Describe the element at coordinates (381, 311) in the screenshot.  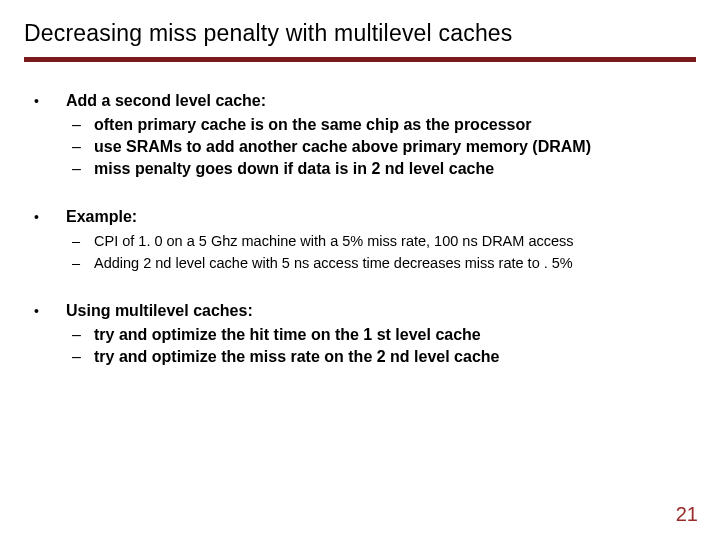
I see `bullet-3-lead: Using multilevel caches:` at that location.